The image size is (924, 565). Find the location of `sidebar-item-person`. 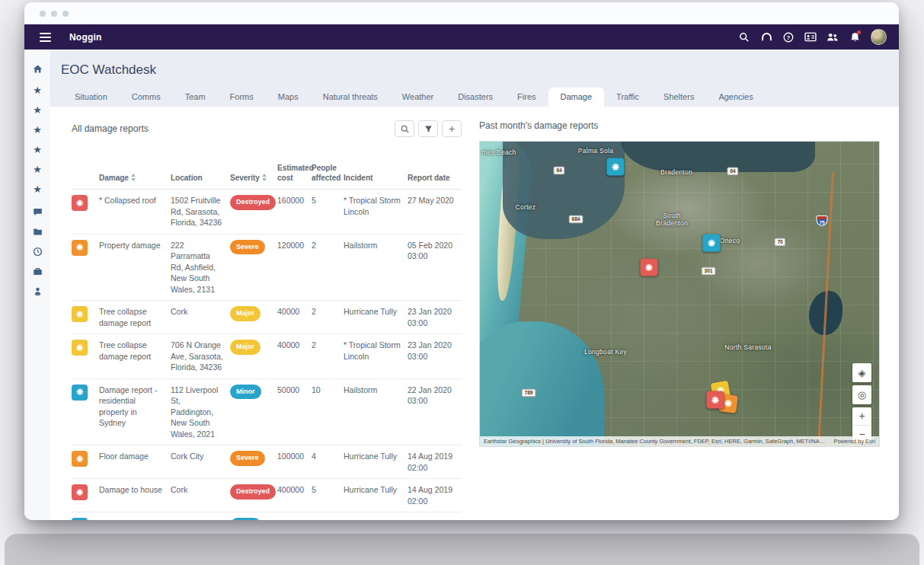

sidebar-item-person is located at coordinates (37, 292).